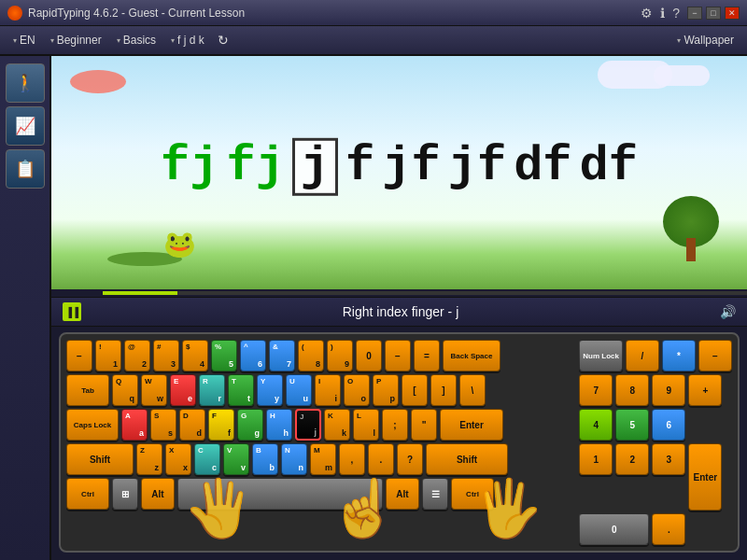 The image size is (747, 560). What do you see at coordinates (705, 477) in the screenshot?
I see `key-numpad-enter: Enter` at bounding box center [705, 477].